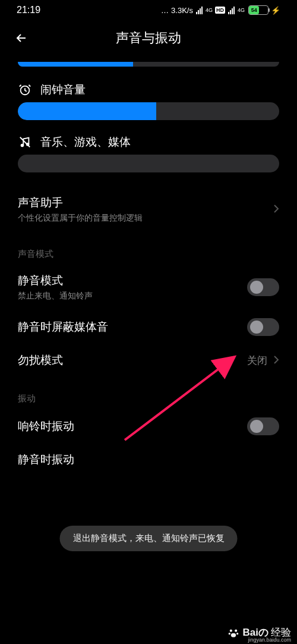 The image size is (297, 644). What do you see at coordinates (86, 142) in the screenshot?
I see `media-volume-label: 音乐、游戏、媒体` at bounding box center [86, 142].